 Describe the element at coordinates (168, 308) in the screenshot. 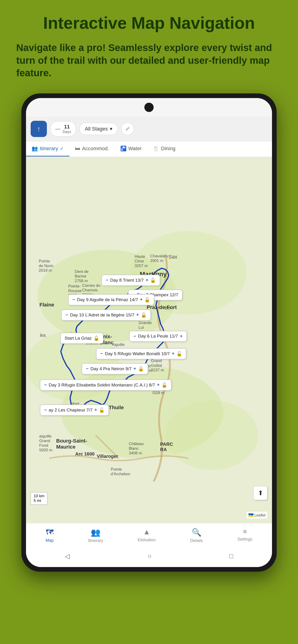

I see `map-label-bo: Bo` at that location.